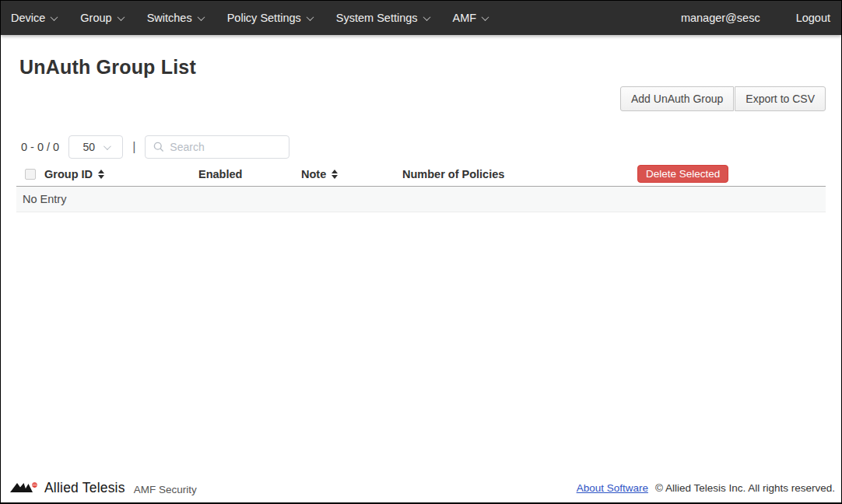  Describe the element at coordinates (421, 176) in the screenshot. I see `table-header-row: Group ID Enabled Note Number of Policies…` at that location.